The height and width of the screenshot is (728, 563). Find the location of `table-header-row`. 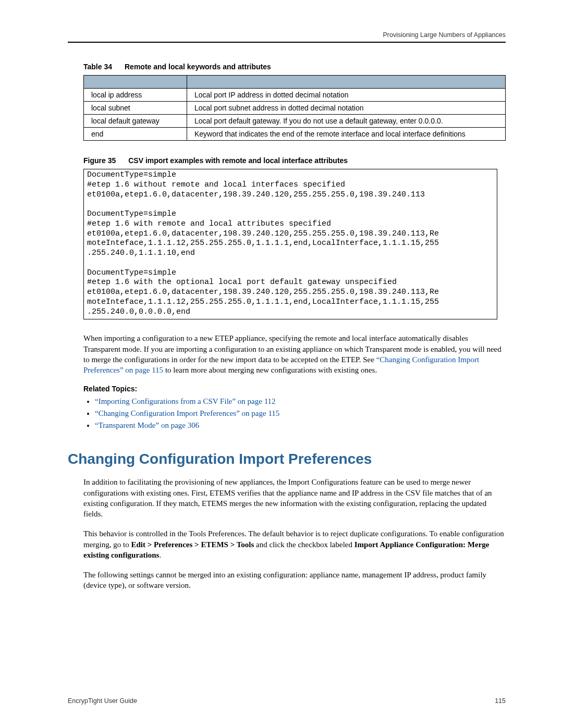

table-header-row is located at coordinates (295, 82).